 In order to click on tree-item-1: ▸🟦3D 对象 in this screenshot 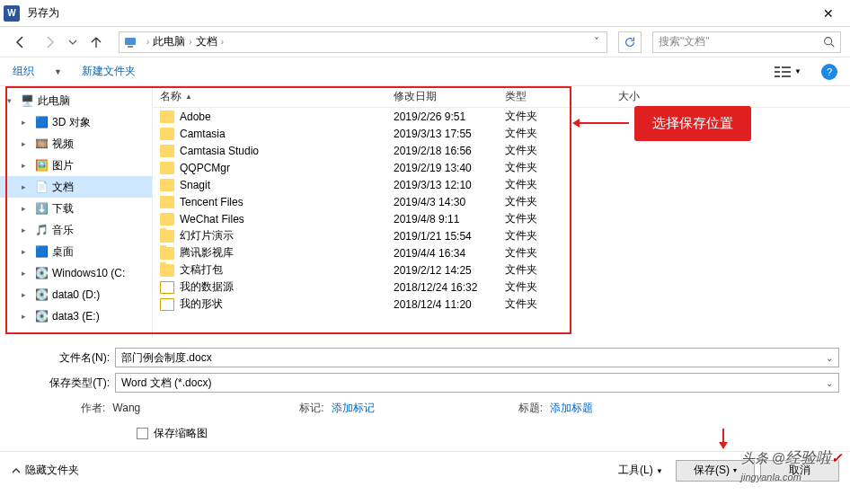, I will do `click(75, 122)`.